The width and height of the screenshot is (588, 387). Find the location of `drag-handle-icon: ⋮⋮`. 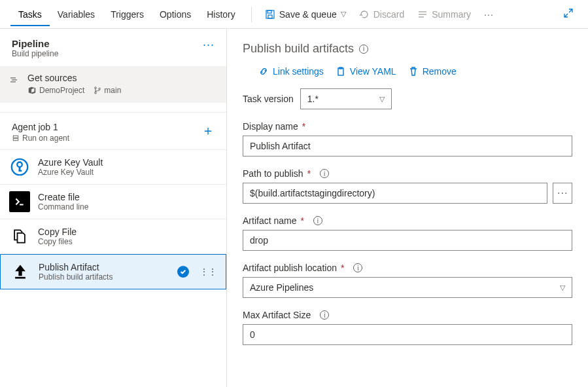

drag-handle-icon: ⋮⋮ is located at coordinates (208, 272).